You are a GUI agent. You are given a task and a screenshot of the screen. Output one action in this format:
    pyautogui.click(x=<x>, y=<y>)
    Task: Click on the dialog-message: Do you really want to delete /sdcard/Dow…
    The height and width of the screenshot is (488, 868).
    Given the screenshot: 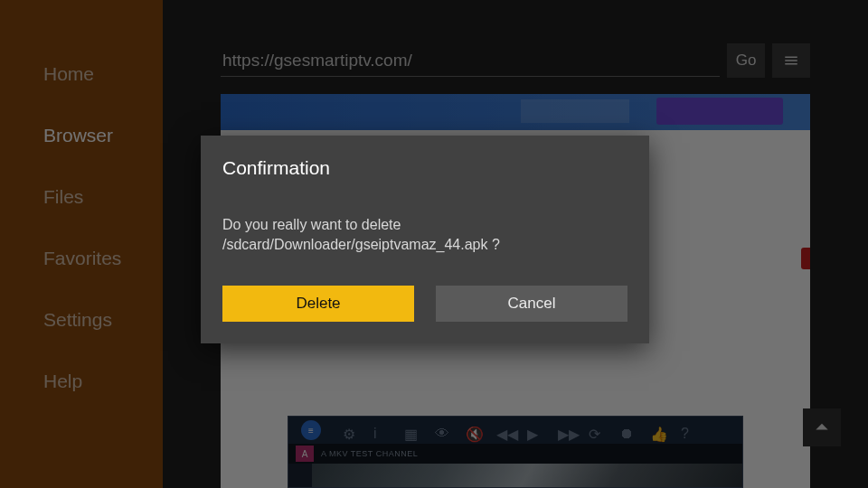 What is the action you would take?
    pyautogui.click(x=394, y=235)
    